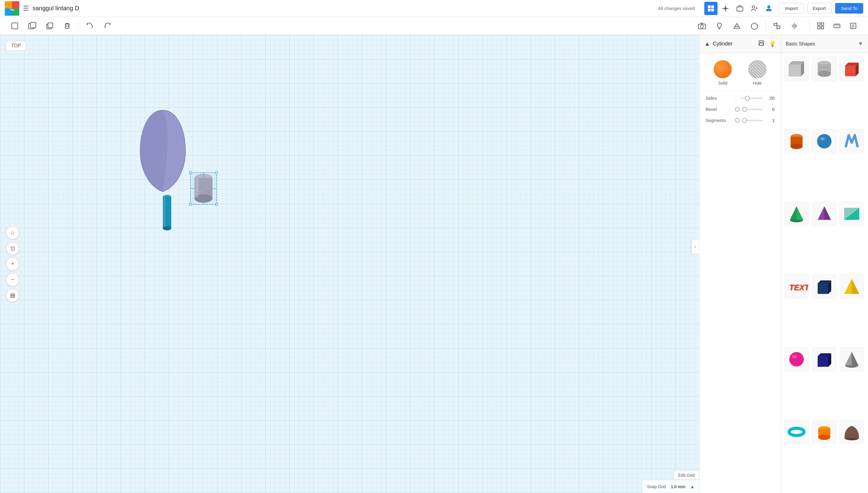  What do you see at coordinates (738, 121) in the screenshot?
I see `segments-dot` at bounding box center [738, 121].